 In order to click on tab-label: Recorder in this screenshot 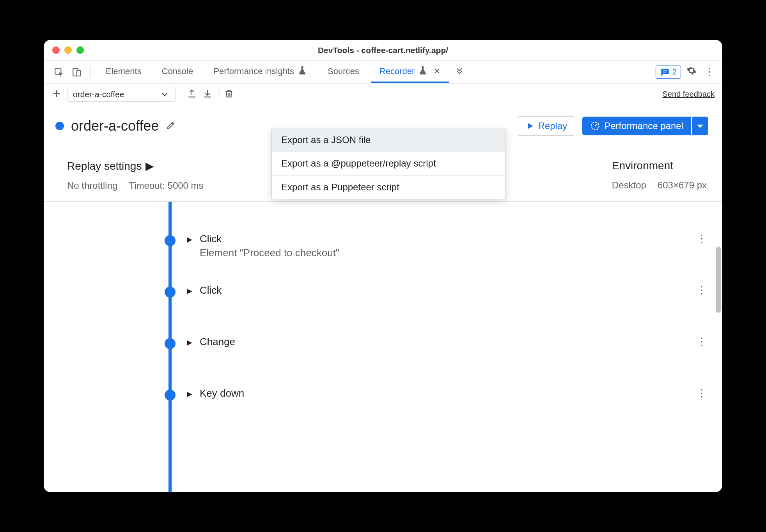, I will do `click(397, 71)`.